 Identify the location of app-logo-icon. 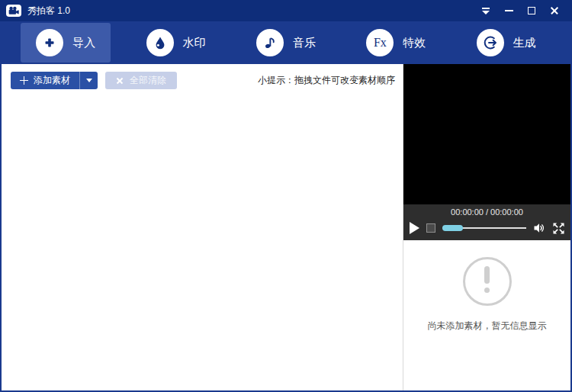
(14, 11).